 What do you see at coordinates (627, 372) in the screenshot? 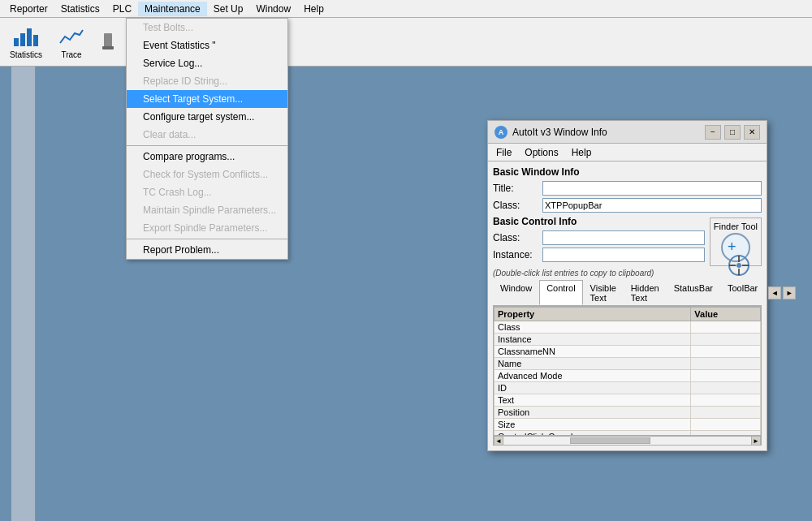
I see `property-table: Property Value ClassInstanceClassnameNNN…` at bounding box center [627, 372].